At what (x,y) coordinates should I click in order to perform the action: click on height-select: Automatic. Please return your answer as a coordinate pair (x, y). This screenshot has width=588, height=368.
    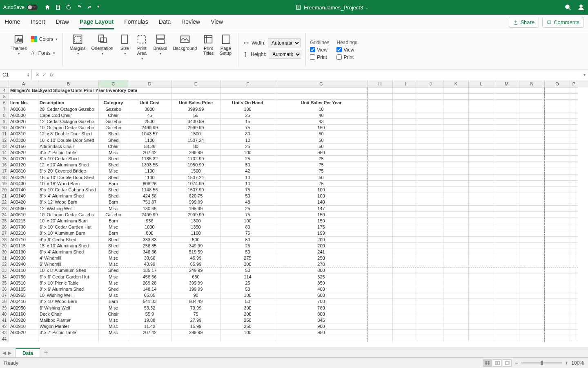
    Looking at the image, I should click on (285, 54).